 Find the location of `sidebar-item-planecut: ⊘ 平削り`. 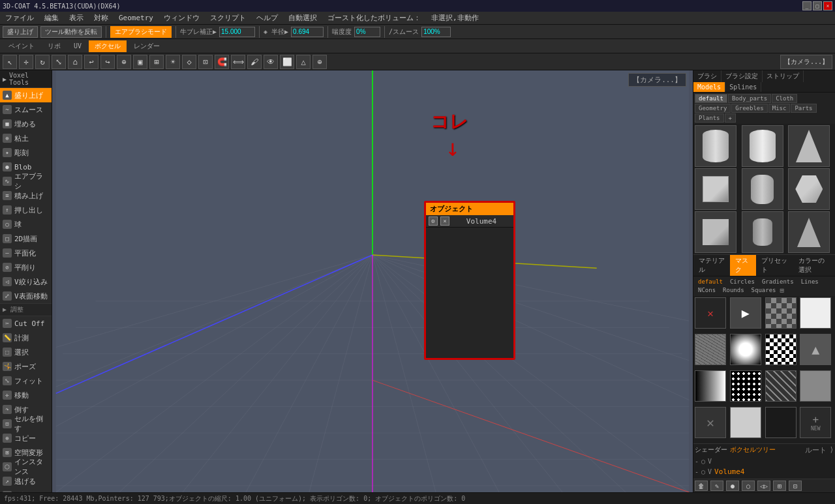

sidebar-item-planecut: ⊘ 平削り is located at coordinates (26, 267).